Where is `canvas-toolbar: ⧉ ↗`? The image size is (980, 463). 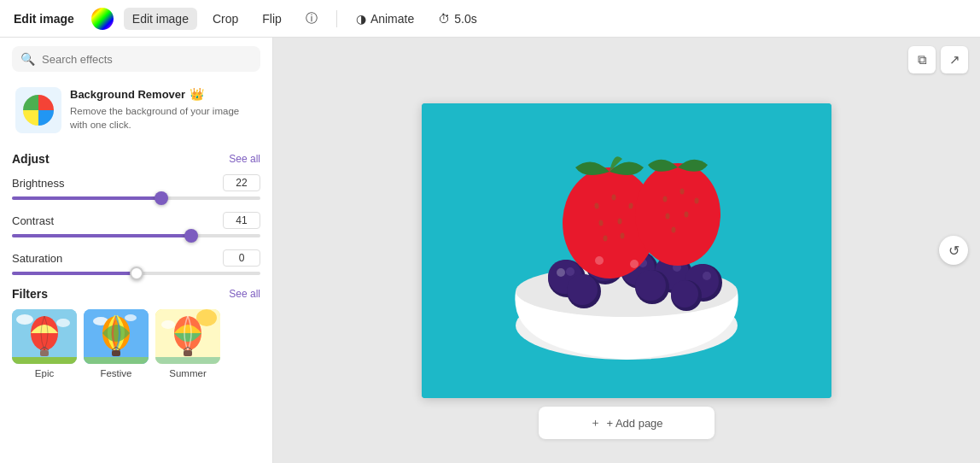 canvas-toolbar: ⧉ ↗ is located at coordinates (938, 60).